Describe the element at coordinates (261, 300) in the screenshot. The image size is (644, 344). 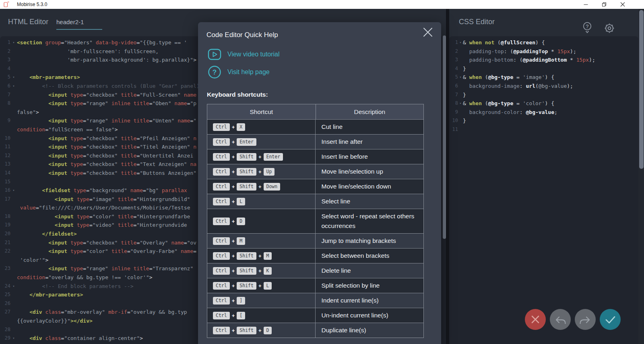
I see `shortcut-cell: Ctrl+]` at that location.